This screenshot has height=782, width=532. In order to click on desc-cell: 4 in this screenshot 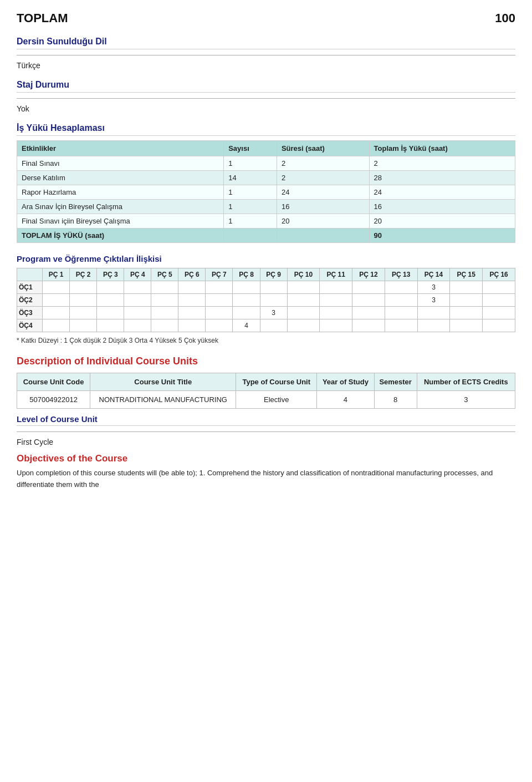, I will do `click(346, 400)`.